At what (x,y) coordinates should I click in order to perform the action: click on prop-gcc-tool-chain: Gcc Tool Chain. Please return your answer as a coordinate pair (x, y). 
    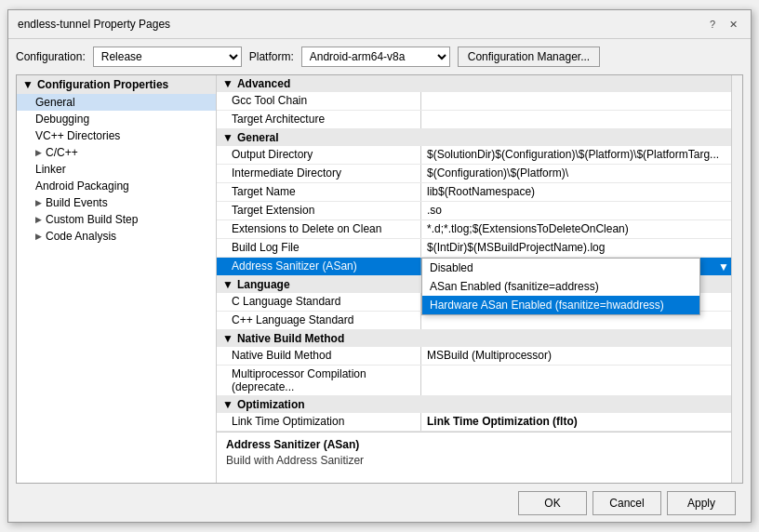
    Looking at the image, I should click on (474, 101).